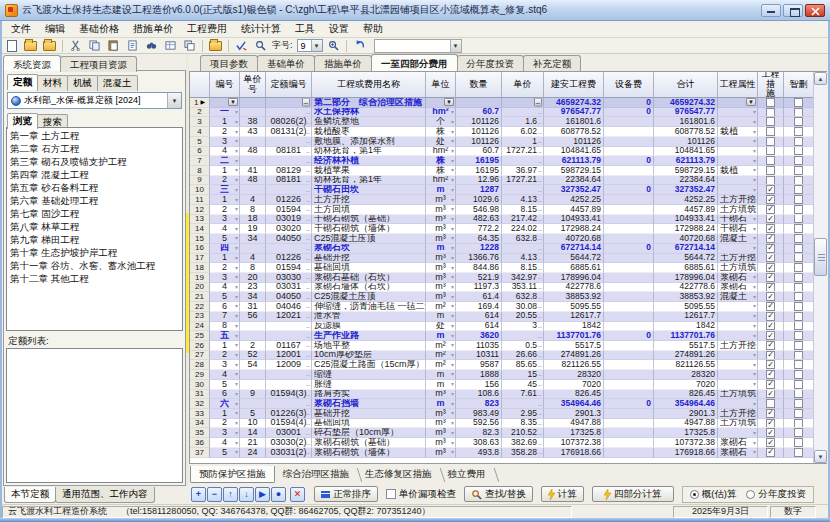  I want to click on grid-cell-col3: 08181–, so click(289, 181).